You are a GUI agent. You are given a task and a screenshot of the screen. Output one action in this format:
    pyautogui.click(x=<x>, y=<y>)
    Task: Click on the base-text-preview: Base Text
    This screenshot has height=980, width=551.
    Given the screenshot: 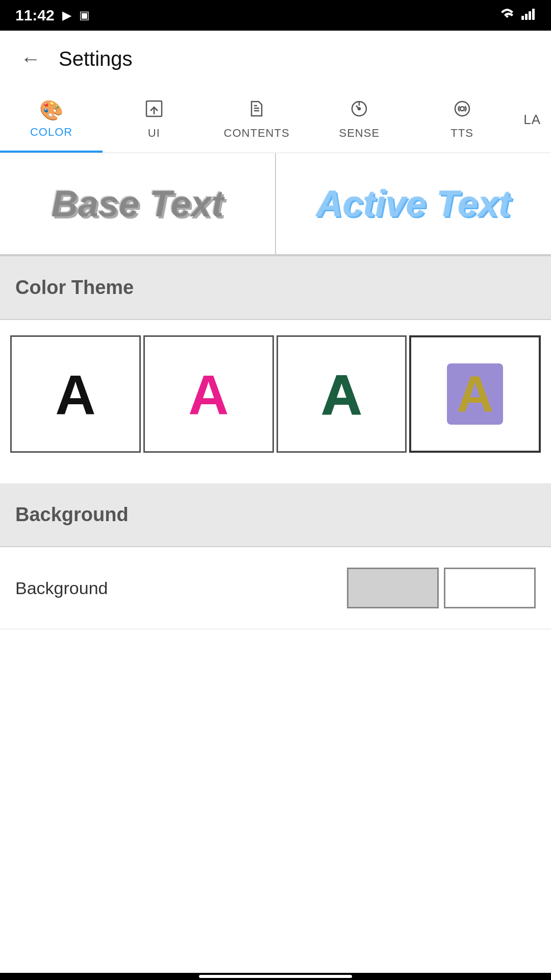 What is the action you would take?
    pyautogui.click(x=138, y=204)
    